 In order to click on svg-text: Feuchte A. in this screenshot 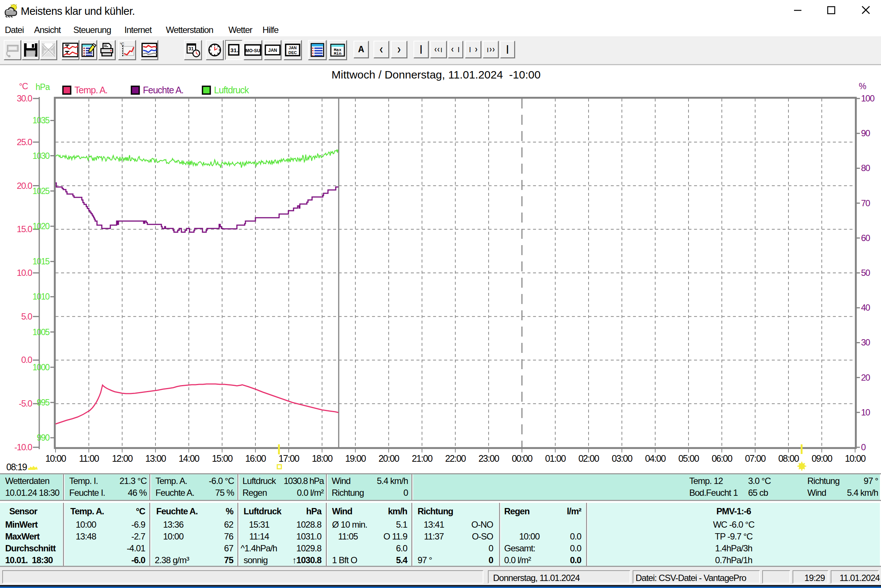, I will do `click(163, 90)`.